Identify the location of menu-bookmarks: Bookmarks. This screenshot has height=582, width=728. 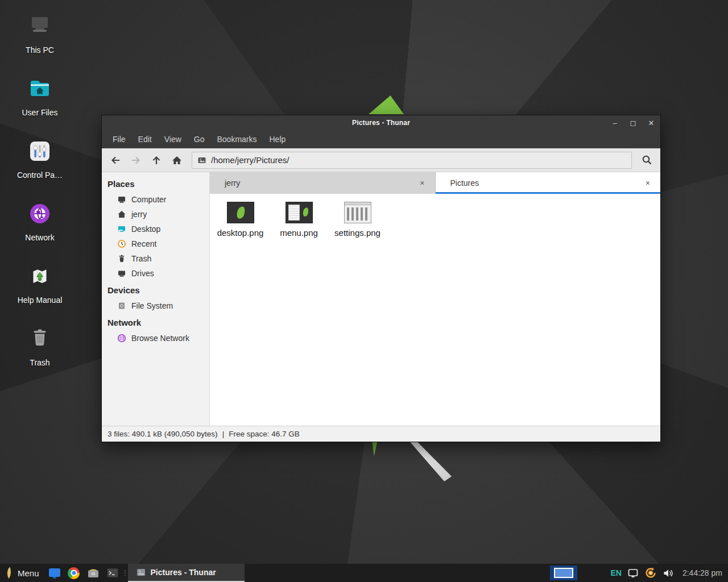
(237, 139).